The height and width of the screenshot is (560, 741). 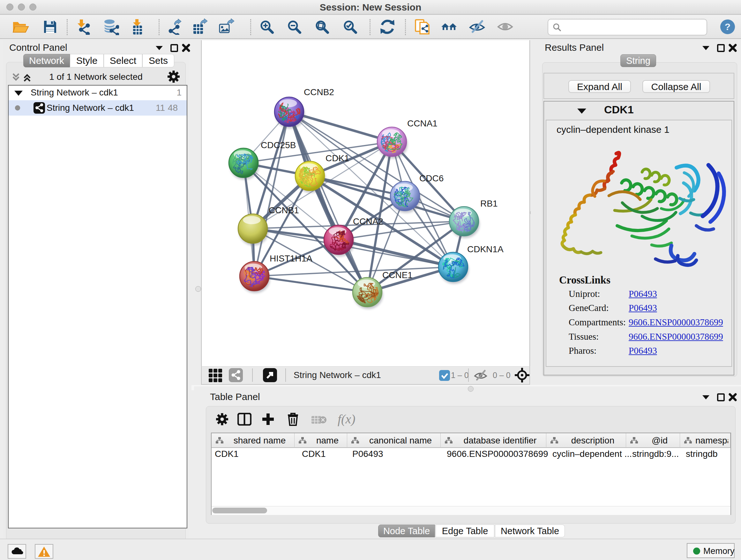 I want to click on svg-text: CDK1, so click(x=338, y=158).